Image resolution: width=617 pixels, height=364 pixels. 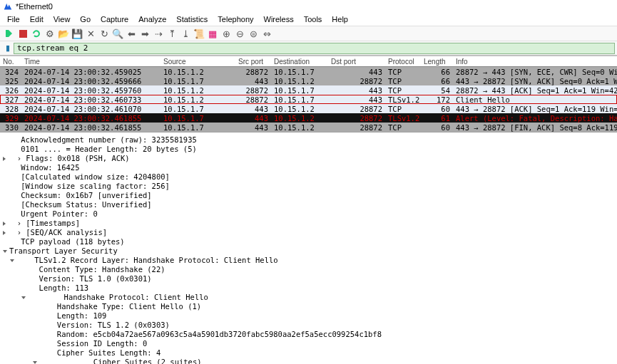 I want to click on detail-line: Length: 113, so click(x=308, y=288).